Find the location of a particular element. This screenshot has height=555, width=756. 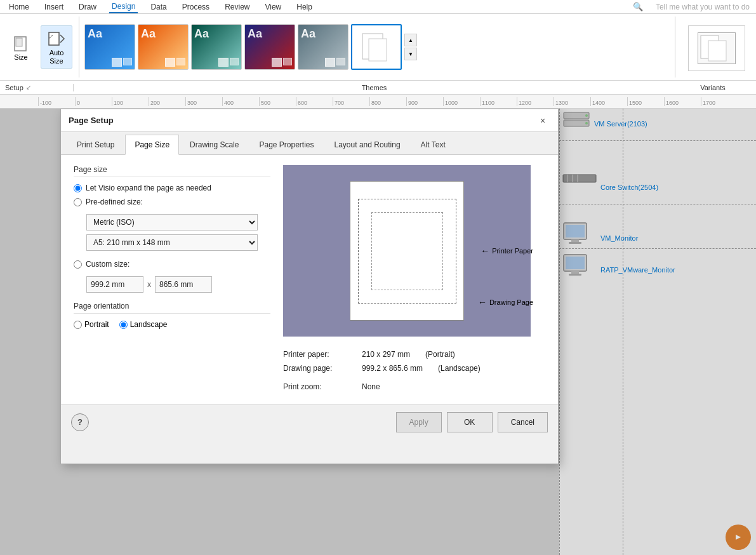

variants-section-label: Variants is located at coordinates (713, 88).